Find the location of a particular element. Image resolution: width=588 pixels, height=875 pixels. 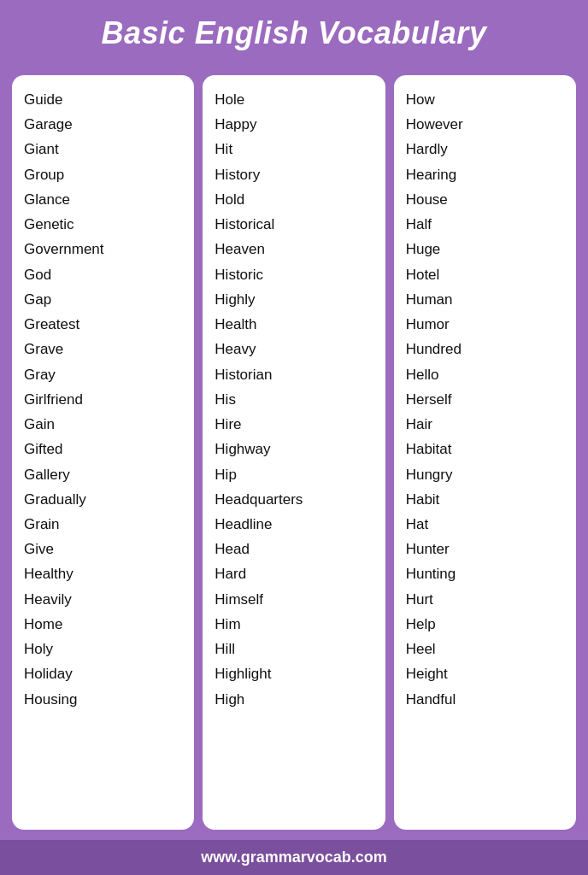

word-item: Happy is located at coordinates (294, 125).